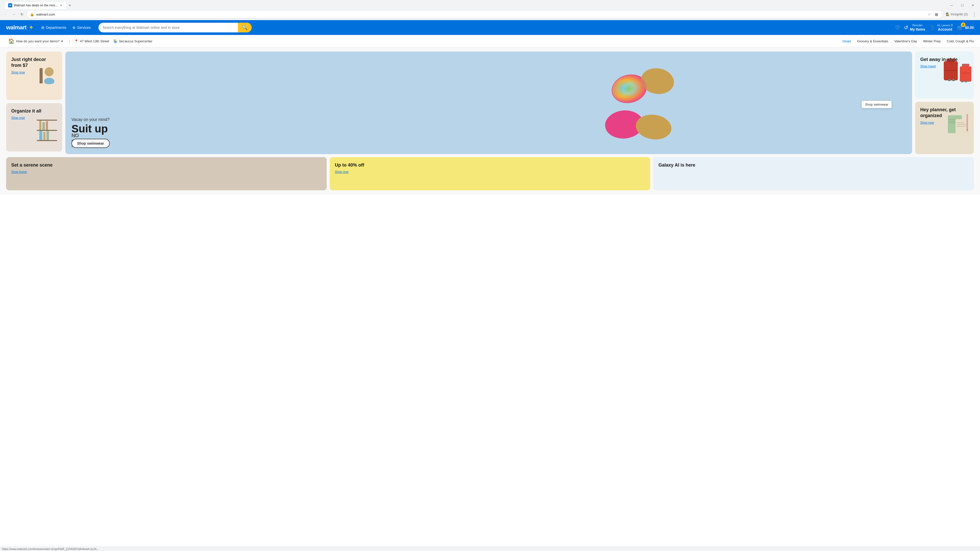 The width and height of the screenshot is (980, 551). Describe the element at coordinates (932, 41) in the screenshot. I see `winter-prep-link: Winter Prep` at that location.